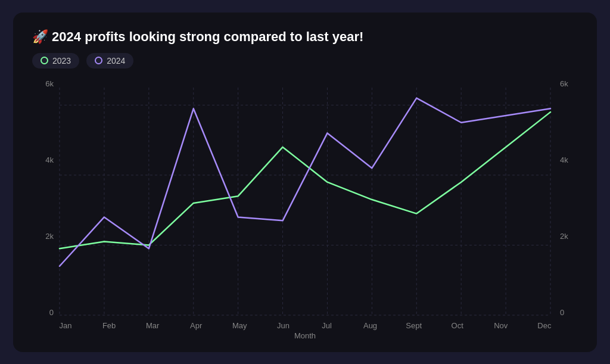  What do you see at coordinates (562, 312) in the screenshot?
I see `y-label-right: 0` at bounding box center [562, 312].